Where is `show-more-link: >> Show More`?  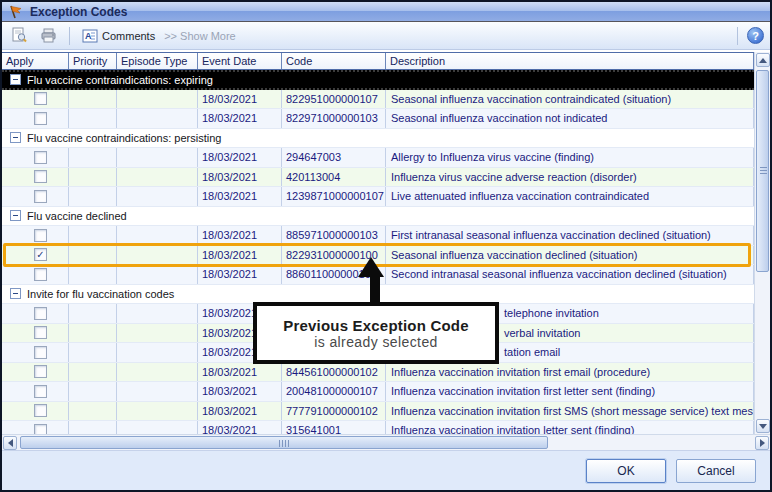 show-more-link: >> Show More is located at coordinates (200, 36).